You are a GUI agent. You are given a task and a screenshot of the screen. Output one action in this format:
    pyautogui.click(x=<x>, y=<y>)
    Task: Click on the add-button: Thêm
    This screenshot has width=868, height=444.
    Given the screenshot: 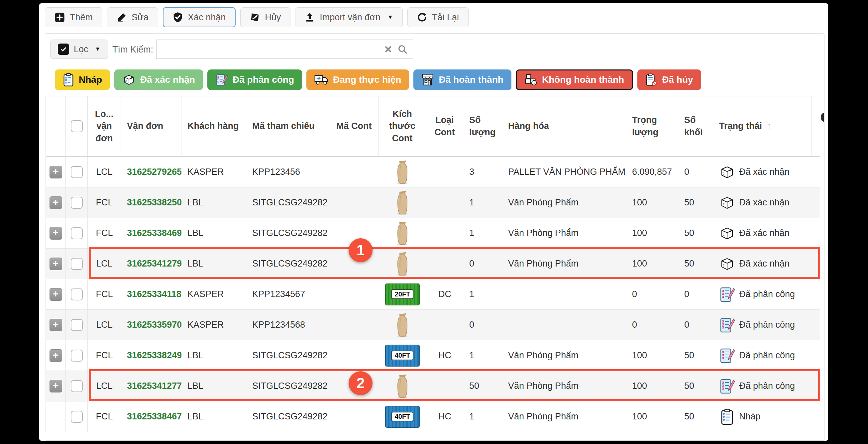 What is the action you would take?
    pyautogui.click(x=73, y=18)
    